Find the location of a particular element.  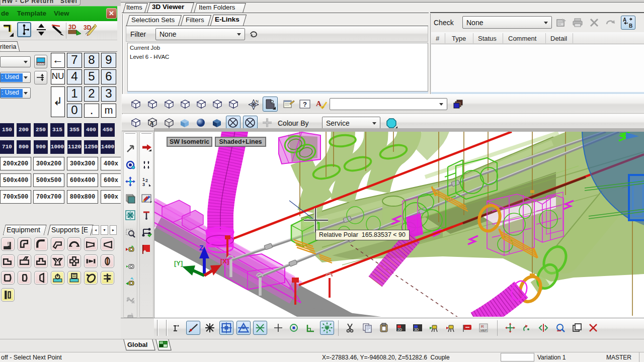

svg-text: [X] is located at coordinates (224, 261).